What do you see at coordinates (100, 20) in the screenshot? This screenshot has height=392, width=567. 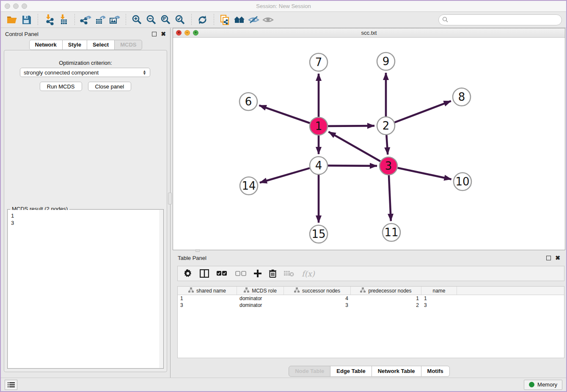 I see `export-table-icon` at bounding box center [100, 20].